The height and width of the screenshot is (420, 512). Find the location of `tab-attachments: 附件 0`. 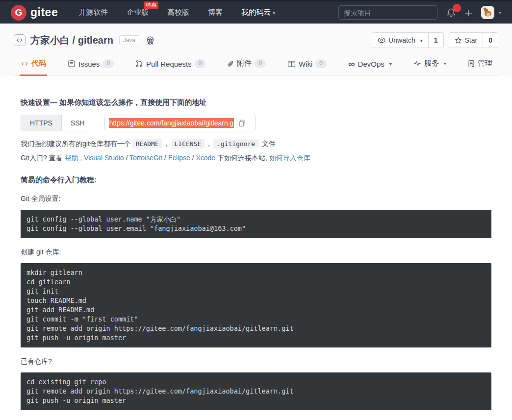

tab-attachments: 附件 0 is located at coordinates (246, 66).